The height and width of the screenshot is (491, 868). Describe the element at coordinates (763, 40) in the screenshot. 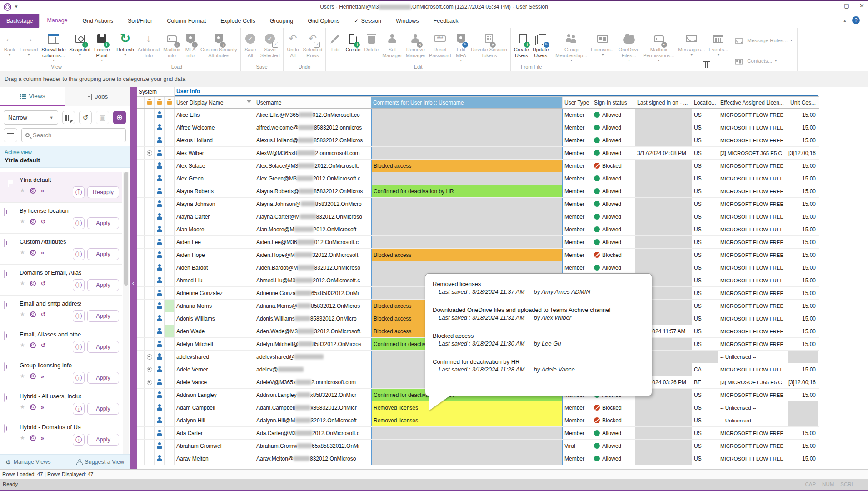

I see `ribbon-button-message-rules: Message Rules...▾` at that location.